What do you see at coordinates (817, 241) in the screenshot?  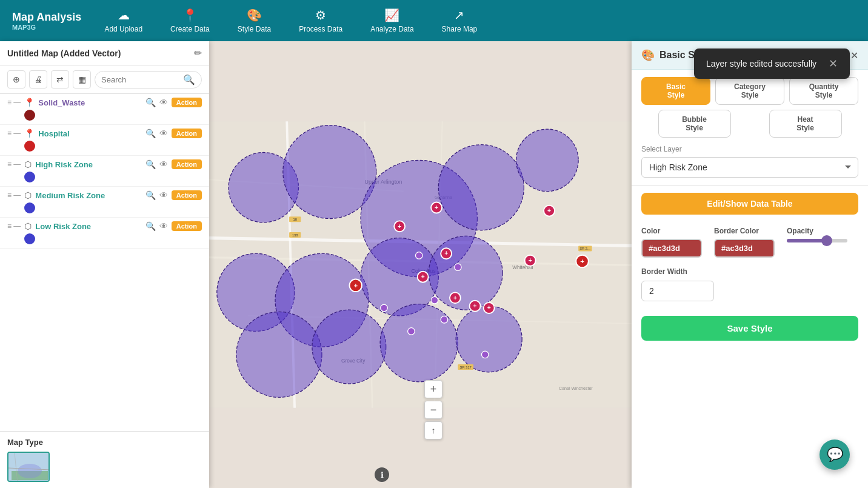 I see `opacity-slider` at bounding box center [817, 241].